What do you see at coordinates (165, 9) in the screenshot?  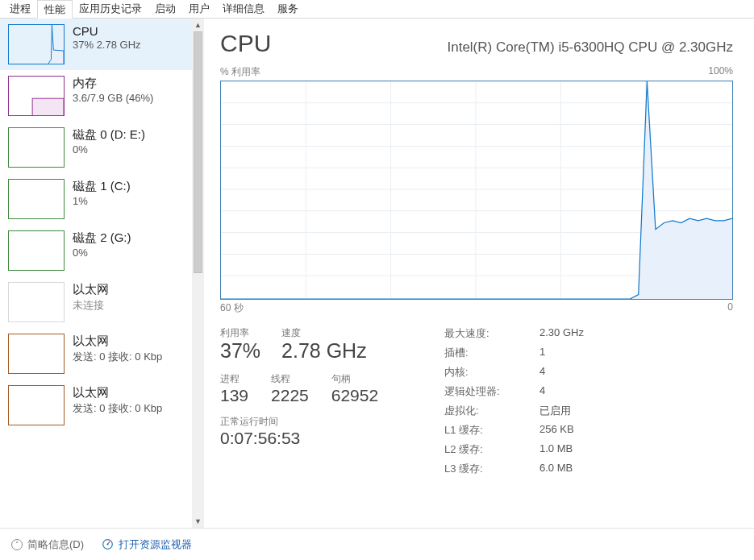 I see `tab-启动: 启动` at bounding box center [165, 9].